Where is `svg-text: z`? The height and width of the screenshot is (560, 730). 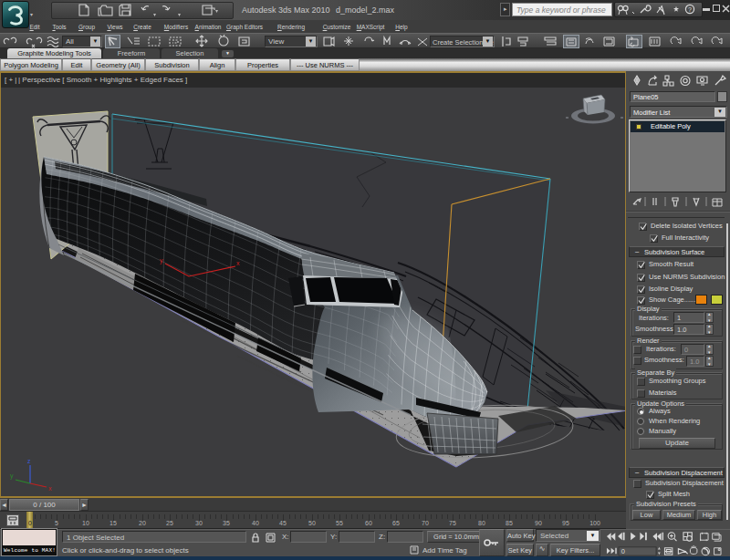 svg-text: z is located at coordinates (29, 461).